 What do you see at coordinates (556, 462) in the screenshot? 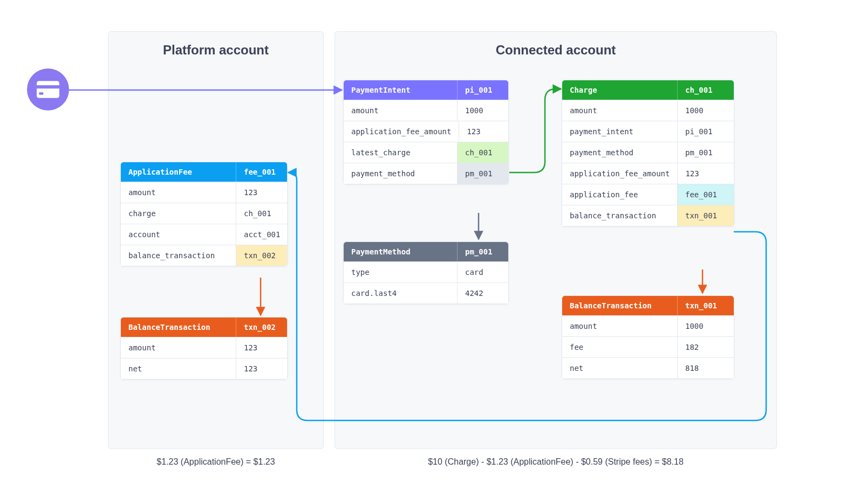
I see `connected-caption: $10 (Charge) - $1.23 (ApplicationFee) - …` at bounding box center [556, 462].